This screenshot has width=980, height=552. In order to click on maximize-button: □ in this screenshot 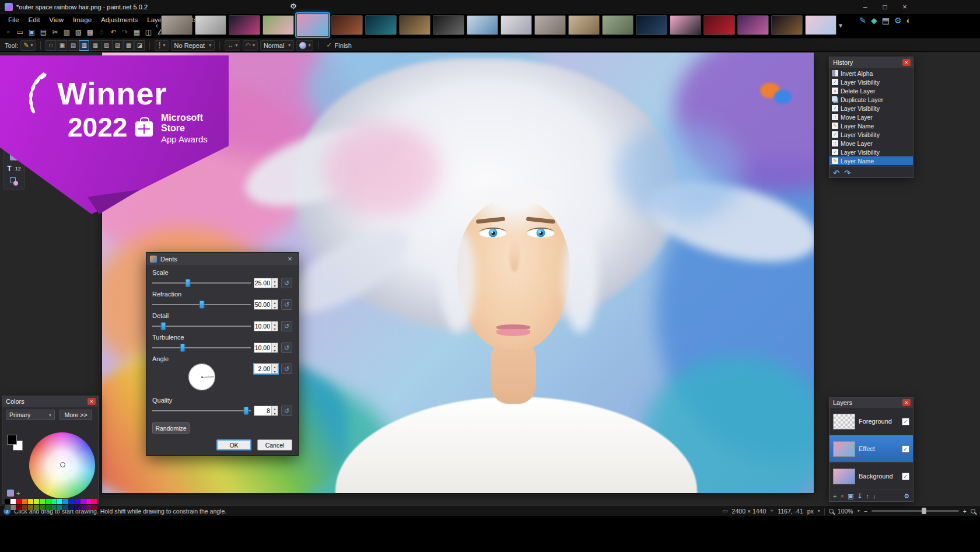, I will do `click(885, 7)`.